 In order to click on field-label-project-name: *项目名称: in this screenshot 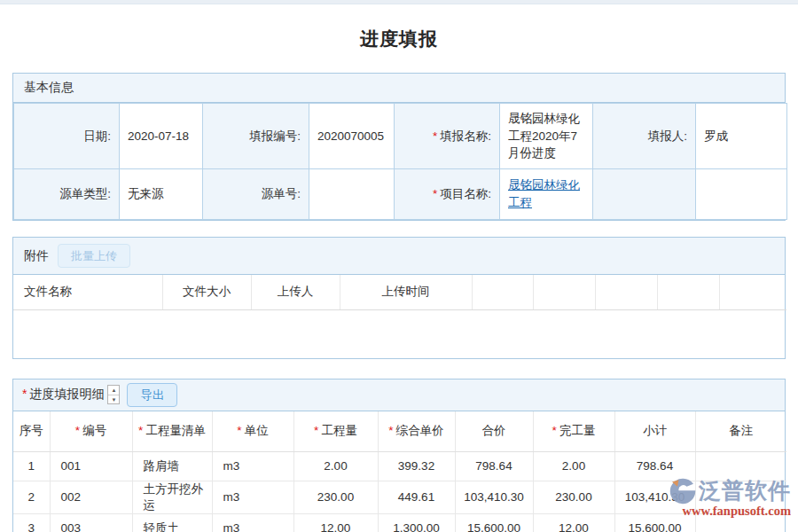, I will do `click(447, 195)`.